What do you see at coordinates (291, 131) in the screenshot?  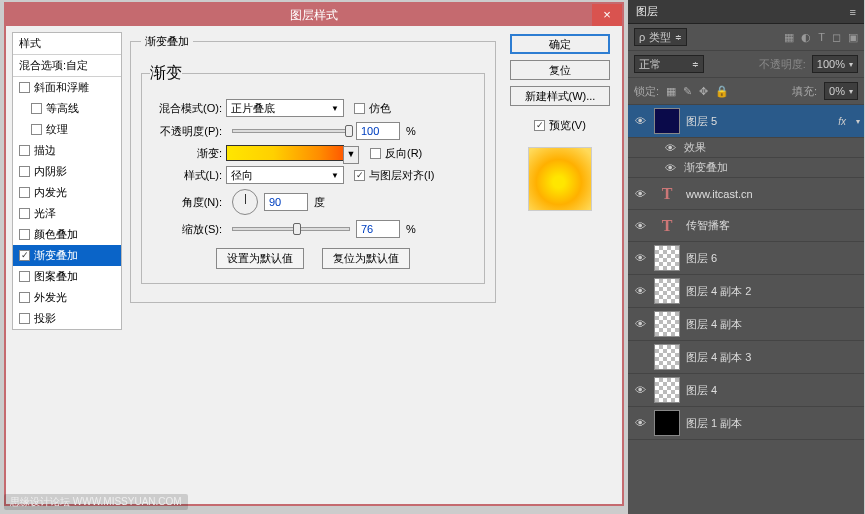 I see `opacity-slider` at bounding box center [291, 131].